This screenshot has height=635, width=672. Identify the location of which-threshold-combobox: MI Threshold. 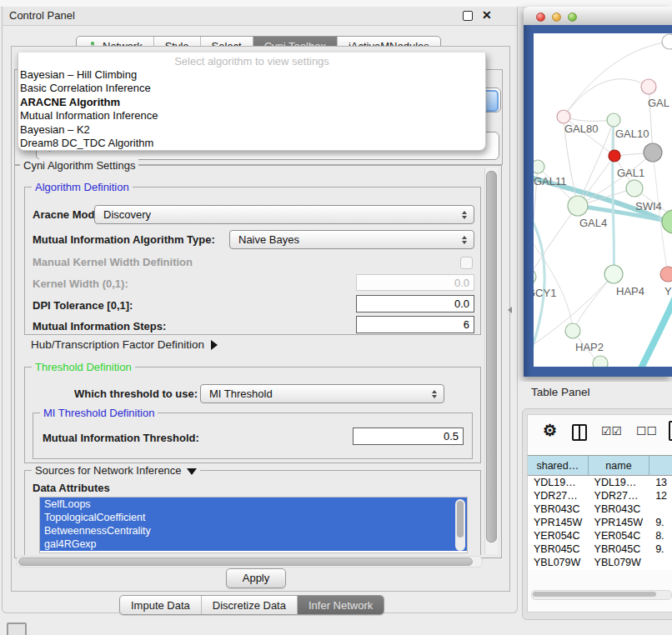
(322, 393).